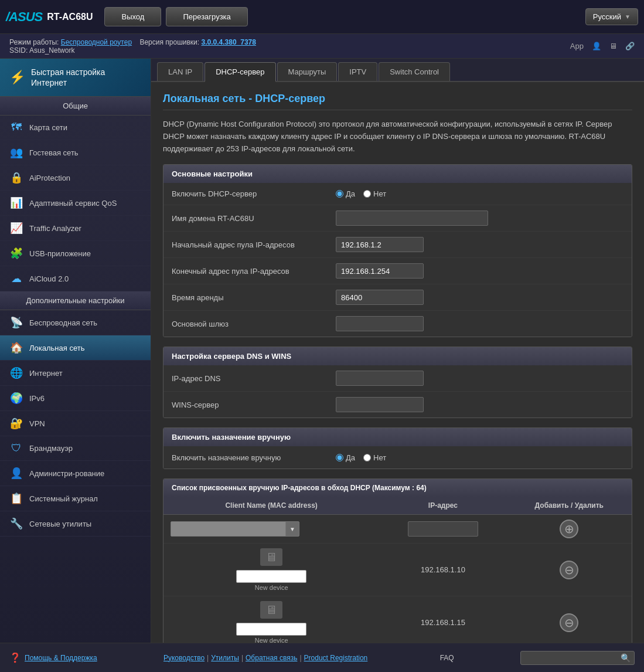 The height and width of the screenshot is (672, 644). Describe the element at coordinates (34, 42) in the screenshot. I see `mode-label: Режим работы:` at that location.